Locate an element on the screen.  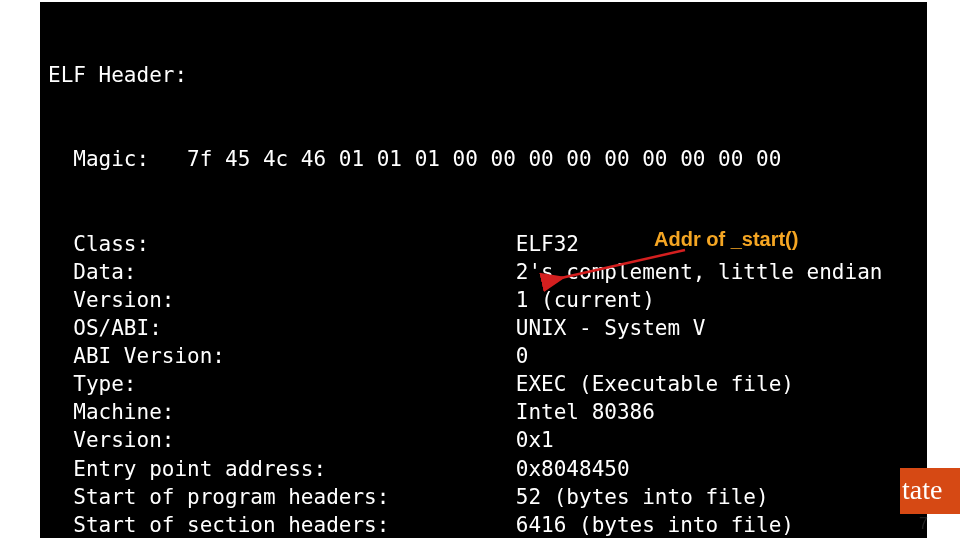
elf-field-row: Version: 1 (current) is located at coordinates (484, 300).